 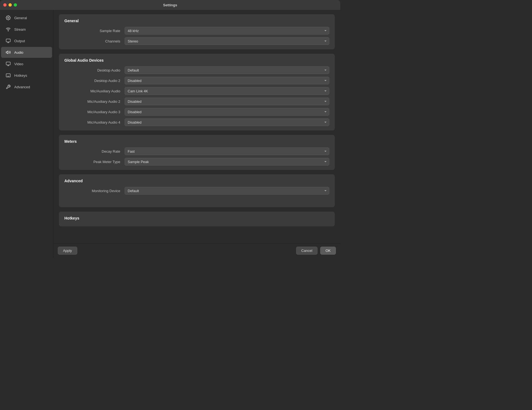 I want to click on sidebar-label-video: Video, so click(x=19, y=64).